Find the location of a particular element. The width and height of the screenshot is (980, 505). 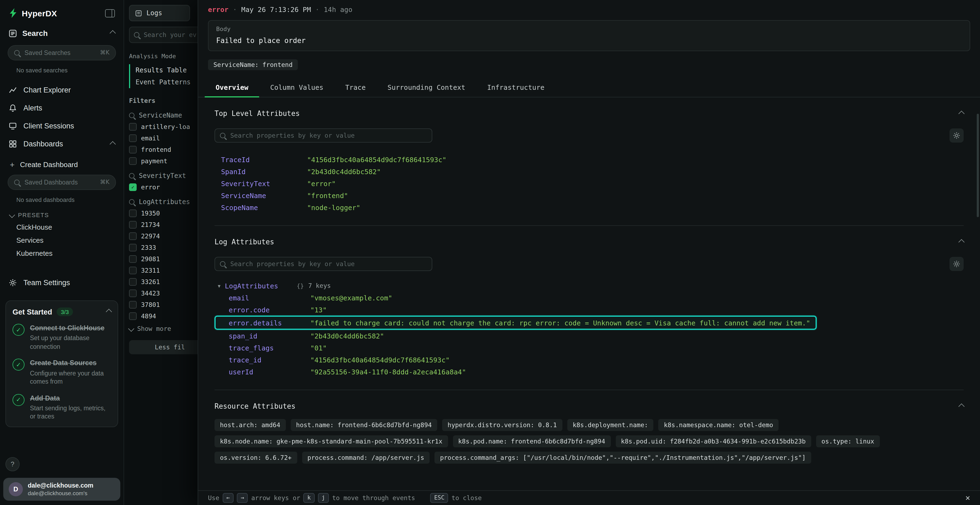

filter-option: 32311 is located at coordinates (163, 270).